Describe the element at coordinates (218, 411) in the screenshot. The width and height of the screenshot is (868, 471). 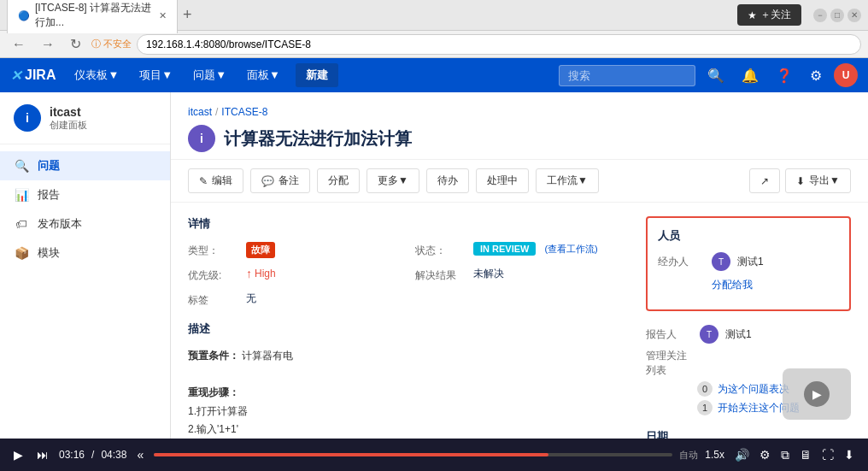
I see `step-1: 1.打开计算器` at that location.